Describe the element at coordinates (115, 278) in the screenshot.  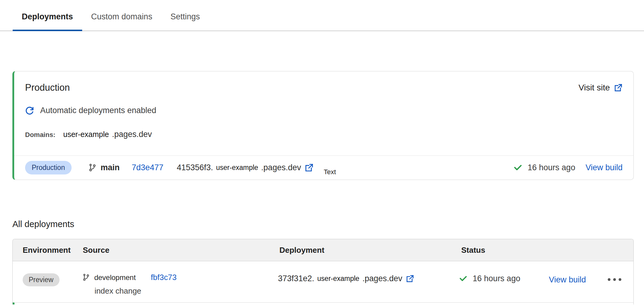
I see `branch-name: development` at that location.